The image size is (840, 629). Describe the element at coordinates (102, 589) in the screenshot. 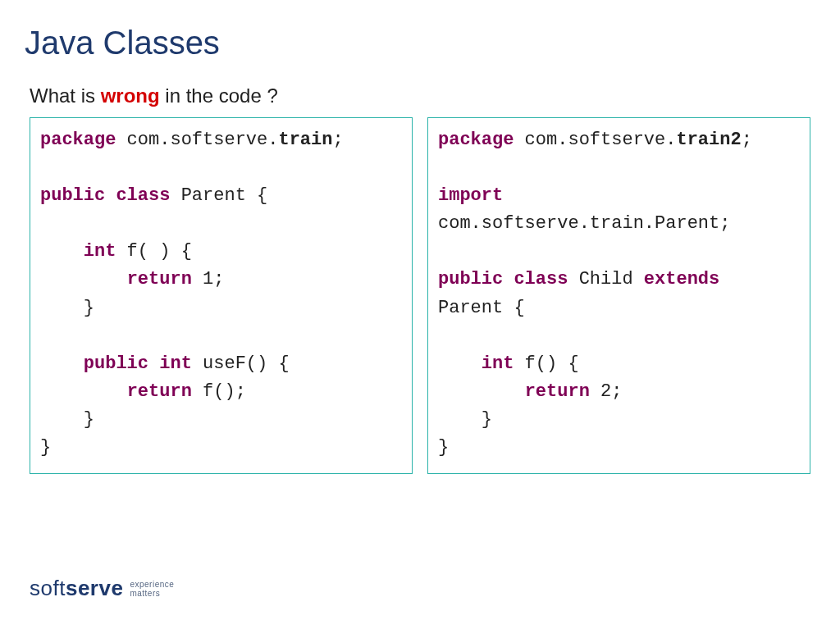

I see `footer-logo: softserve experience matters` at that location.